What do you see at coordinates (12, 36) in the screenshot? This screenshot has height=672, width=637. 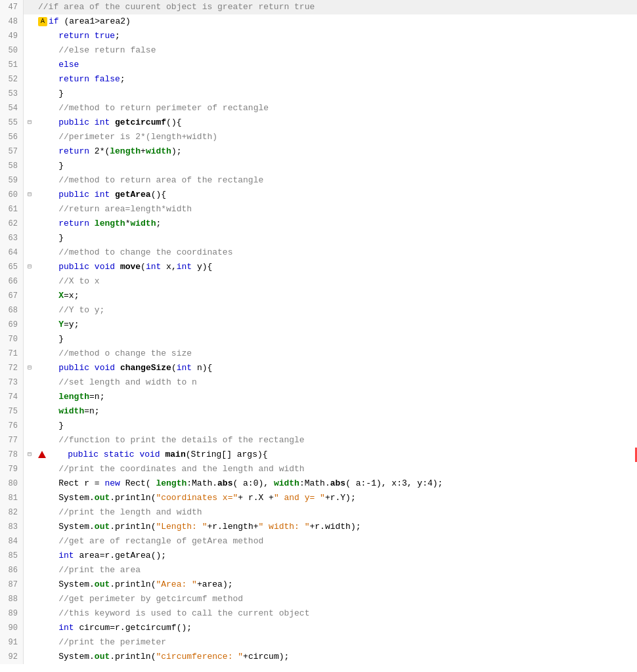 I see `line-number: 49` at bounding box center [12, 36].